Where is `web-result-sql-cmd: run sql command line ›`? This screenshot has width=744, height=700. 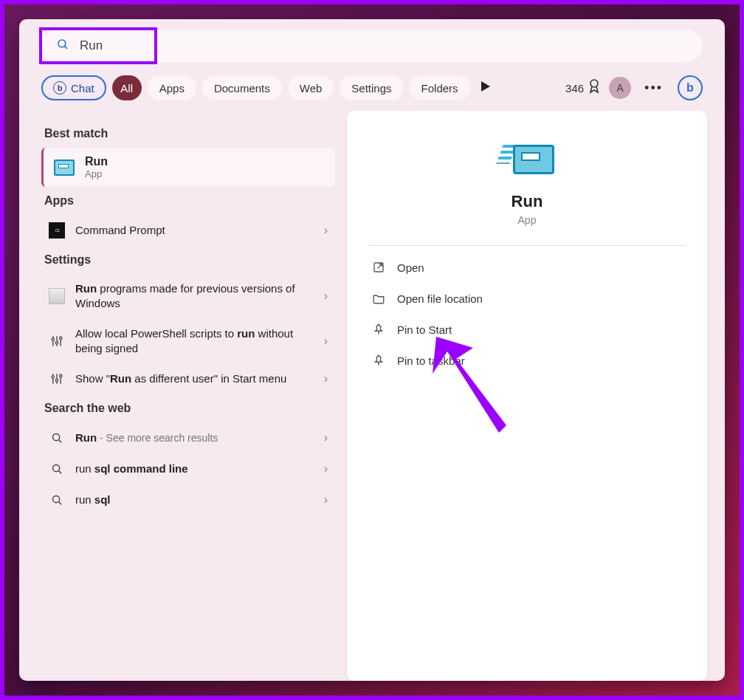 web-result-sql-cmd: run sql command line › is located at coordinates (188, 469).